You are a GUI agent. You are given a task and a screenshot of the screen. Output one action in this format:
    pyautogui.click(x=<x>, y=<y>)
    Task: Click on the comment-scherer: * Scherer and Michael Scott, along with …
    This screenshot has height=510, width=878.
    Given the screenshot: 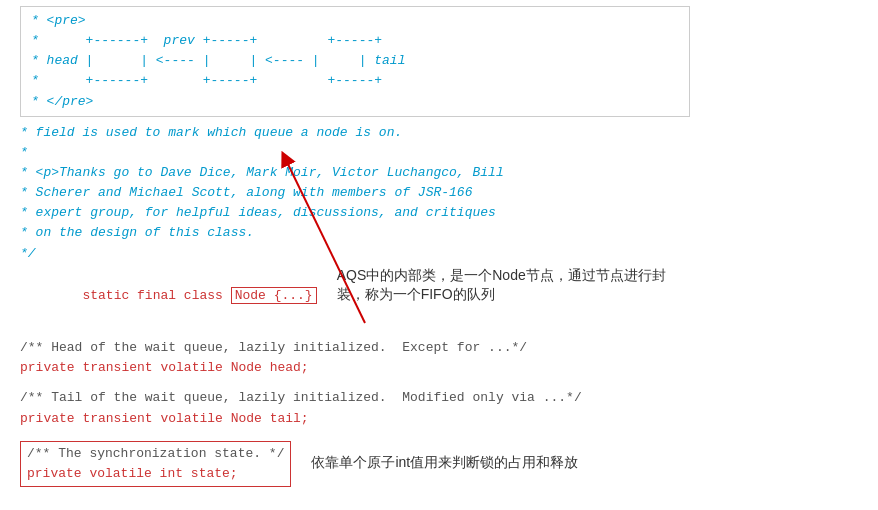 What is the action you would take?
    pyautogui.click(x=439, y=193)
    